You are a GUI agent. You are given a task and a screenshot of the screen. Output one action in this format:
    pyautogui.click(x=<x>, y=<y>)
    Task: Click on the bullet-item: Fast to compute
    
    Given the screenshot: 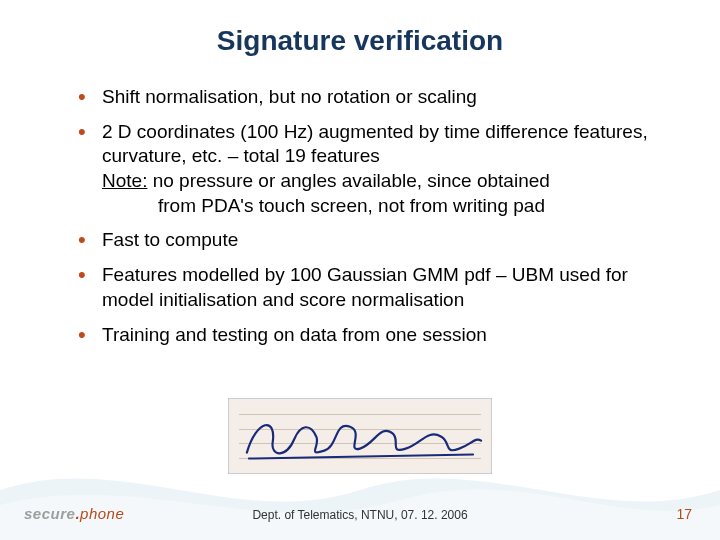 What is the action you would take?
    pyautogui.click(x=374, y=240)
    